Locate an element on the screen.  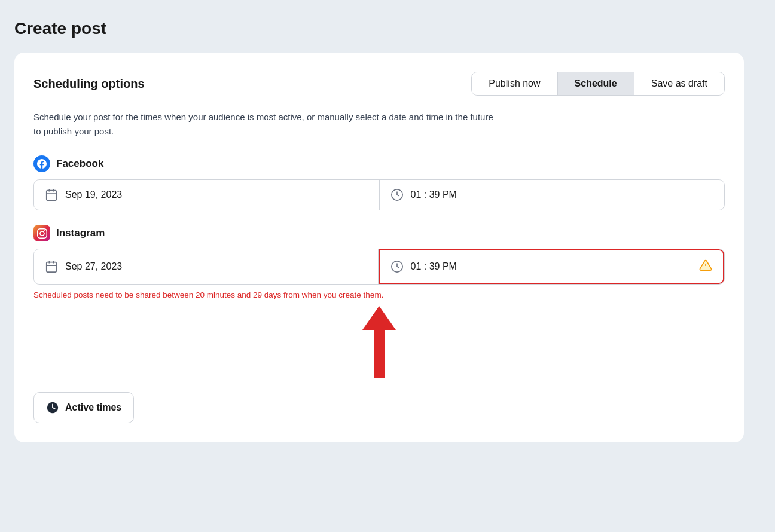
instagram-time-field: 01 : 39 PM is located at coordinates (551, 267).